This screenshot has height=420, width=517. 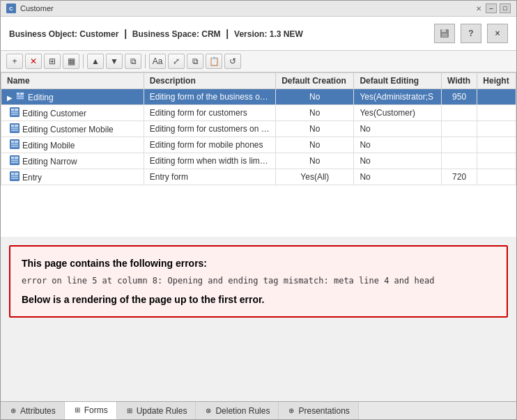 I want to click on forms-tab-icon: ⊞, so click(x=77, y=410).